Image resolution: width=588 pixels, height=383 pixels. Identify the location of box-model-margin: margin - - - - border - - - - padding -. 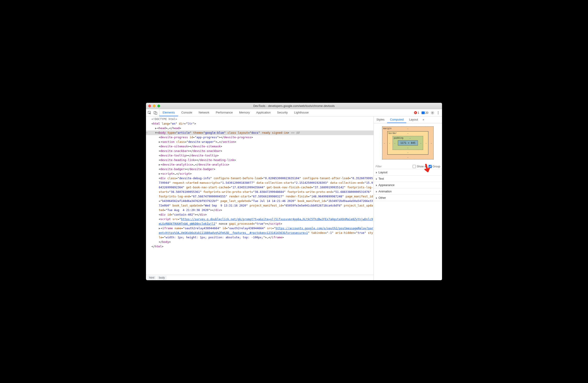
(408, 143).